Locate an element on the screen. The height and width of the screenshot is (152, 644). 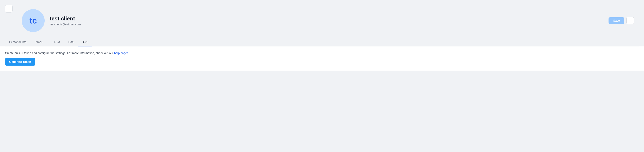
tab-bas: BAS is located at coordinates (71, 42).